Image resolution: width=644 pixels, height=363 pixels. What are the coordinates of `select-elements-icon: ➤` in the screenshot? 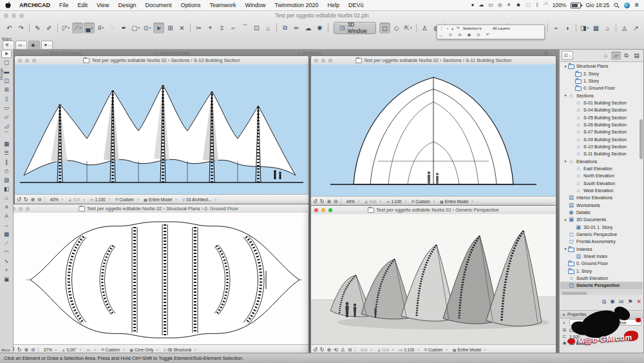 It's located at (158, 28).